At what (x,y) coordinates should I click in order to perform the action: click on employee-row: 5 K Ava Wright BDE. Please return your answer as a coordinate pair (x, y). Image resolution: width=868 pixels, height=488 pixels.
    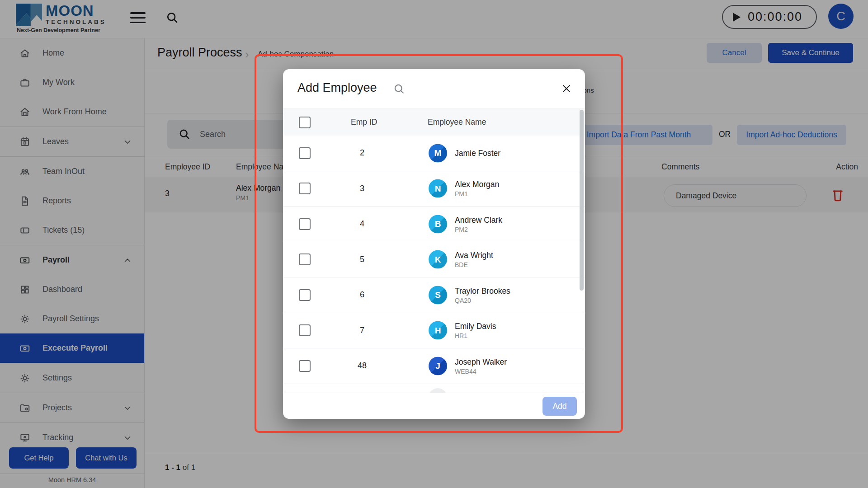
    Looking at the image, I should click on (434, 260).